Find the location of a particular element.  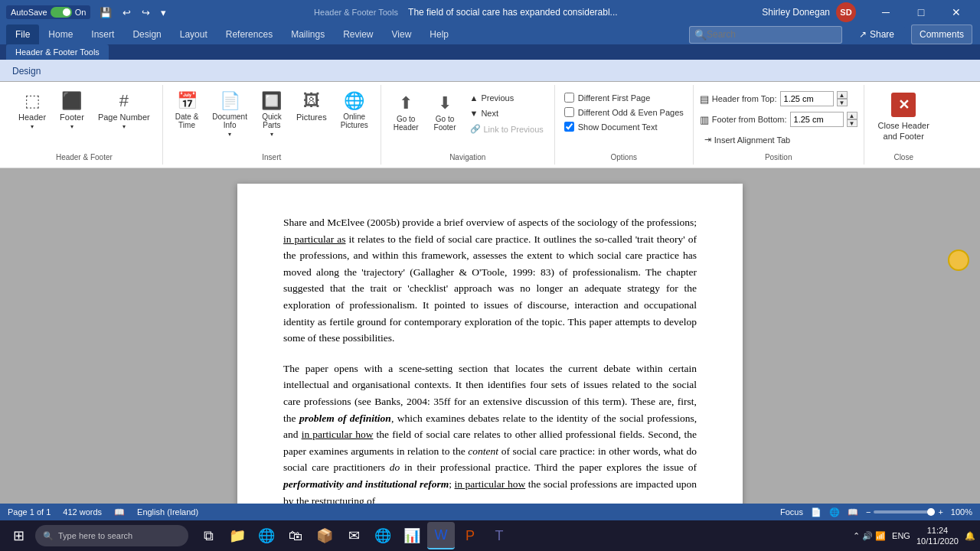

share-button: ↗ Share is located at coordinates (877, 34).